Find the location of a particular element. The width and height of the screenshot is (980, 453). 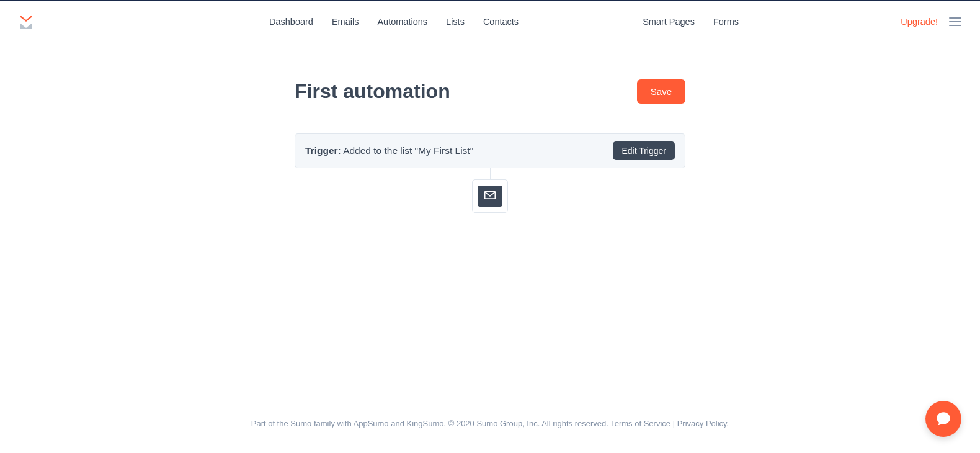

trigger-text: Trigger: Added to the list "My First Lis… is located at coordinates (390, 151).